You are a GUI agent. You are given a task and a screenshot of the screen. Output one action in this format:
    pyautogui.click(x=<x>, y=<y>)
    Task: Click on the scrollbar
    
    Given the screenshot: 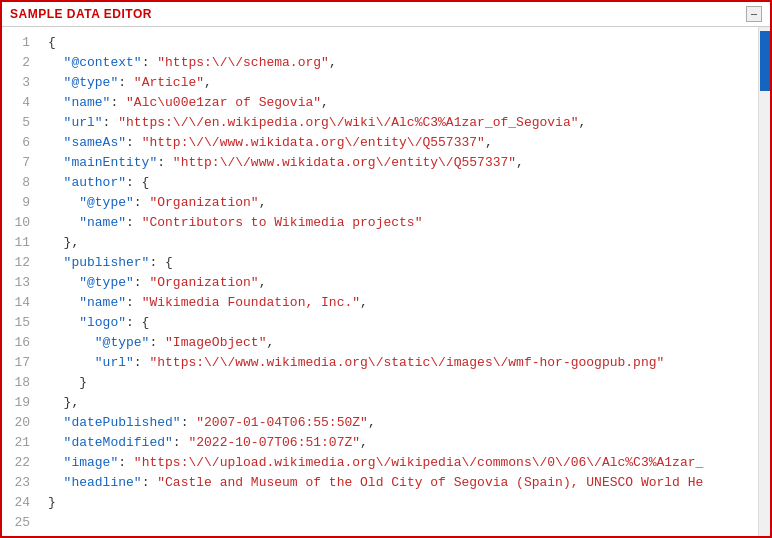 What is the action you would take?
    pyautogui.click(x=764, y=282)
    